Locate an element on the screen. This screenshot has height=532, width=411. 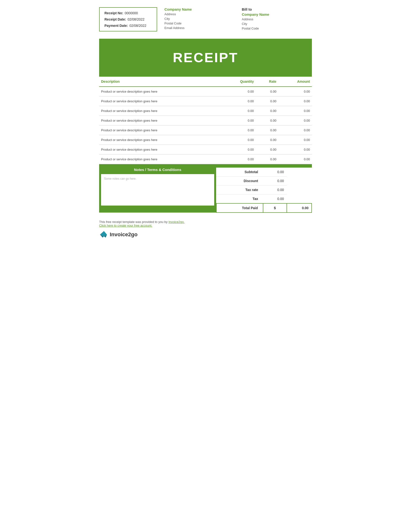
notes-content: Some notes can go here. is located at coordinates (158, 190).